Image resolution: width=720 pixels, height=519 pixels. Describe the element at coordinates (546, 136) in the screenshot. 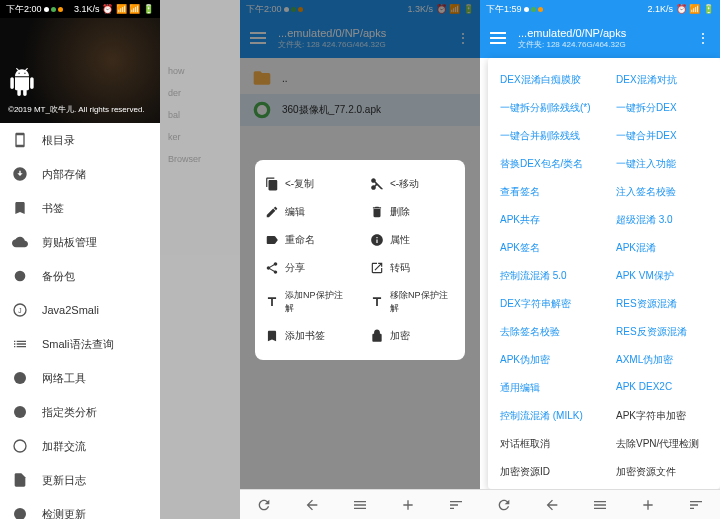

I see `option-item: 一键合并剔除残线` at that location.